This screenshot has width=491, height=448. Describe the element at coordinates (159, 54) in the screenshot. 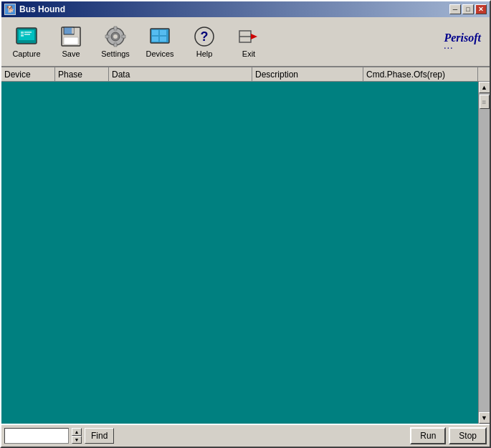

I see `devices-label: Devices` at that location.